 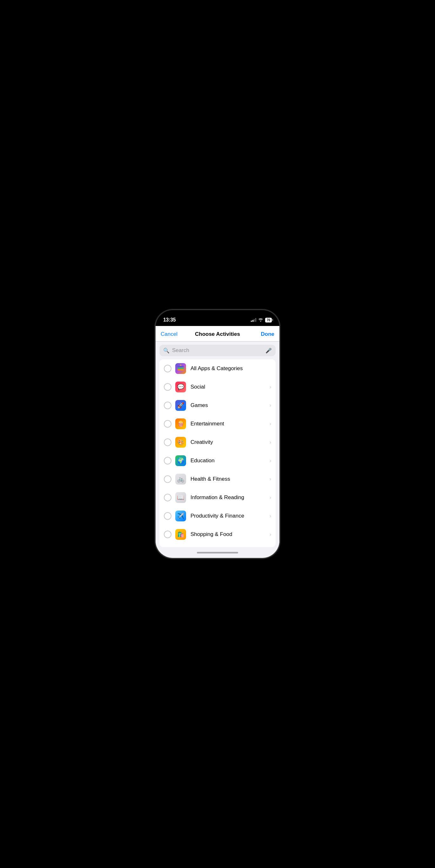 What do you see at coordinates (261, 320) in the screenshot?
I see `wifi-icon` at bounding box center [261, 320].